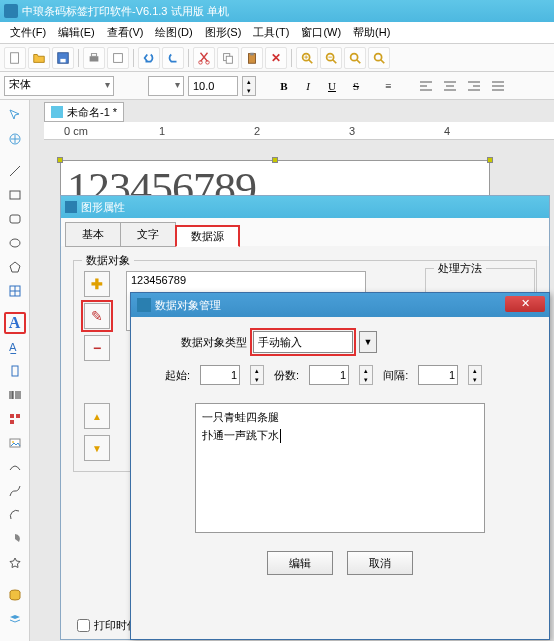 The image size is (554, 641). I want to click on save-on-print-checkbox, so click(84, 626).